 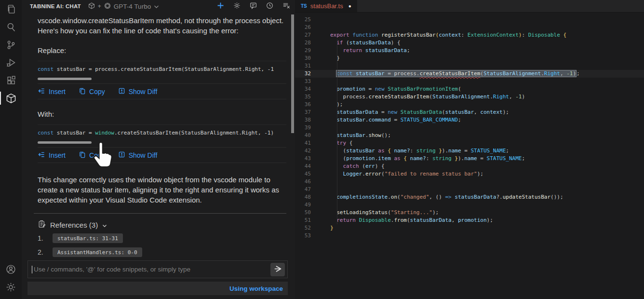 I want to click on editor-line: 49, so click(x=470, y=205).